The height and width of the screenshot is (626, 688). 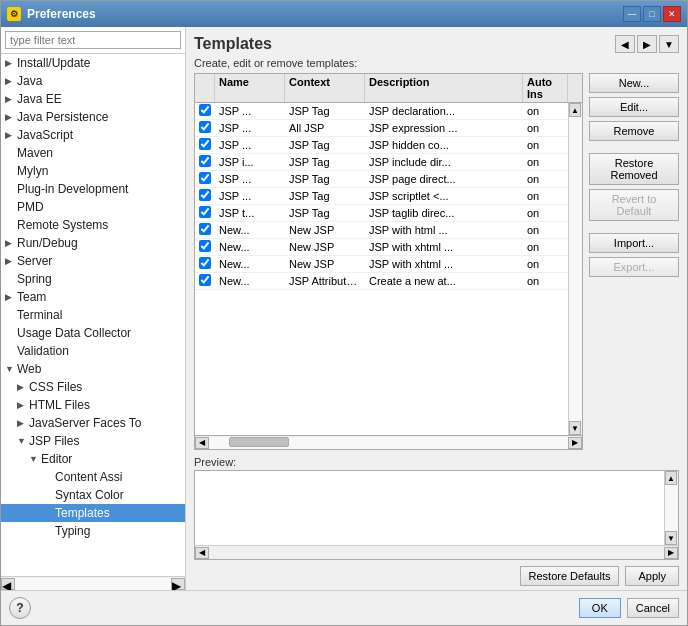 I want to click on preview-content, so click(x=430, y=508).